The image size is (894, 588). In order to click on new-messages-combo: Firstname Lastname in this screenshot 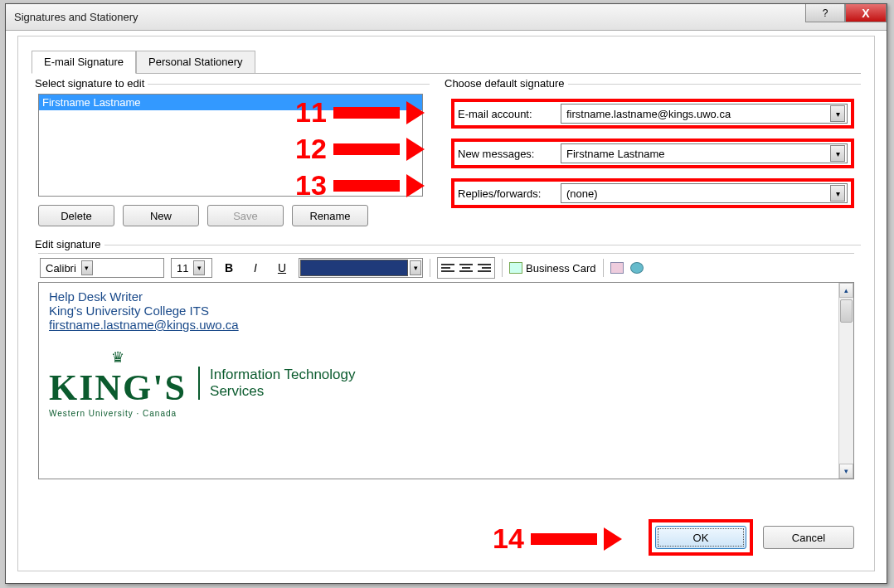, I will do `click(704, 153)`.